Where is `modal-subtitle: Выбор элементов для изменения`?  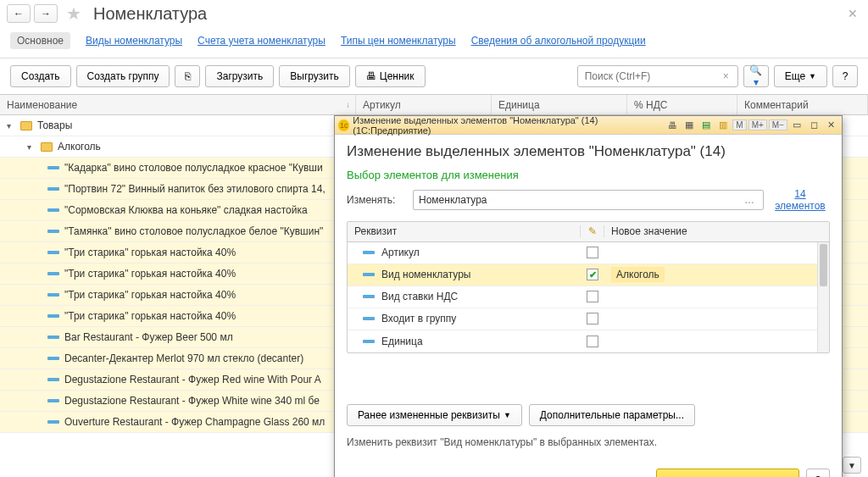 modal-subtitle: Выбор элементов для изменения is located at coordinates (588, 175).